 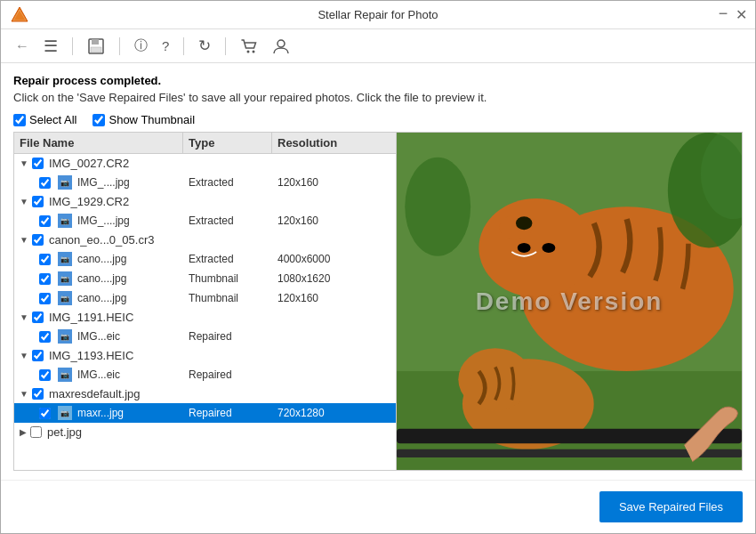 I want to click on select-all-label: Select All, so click(x=44, y=119).